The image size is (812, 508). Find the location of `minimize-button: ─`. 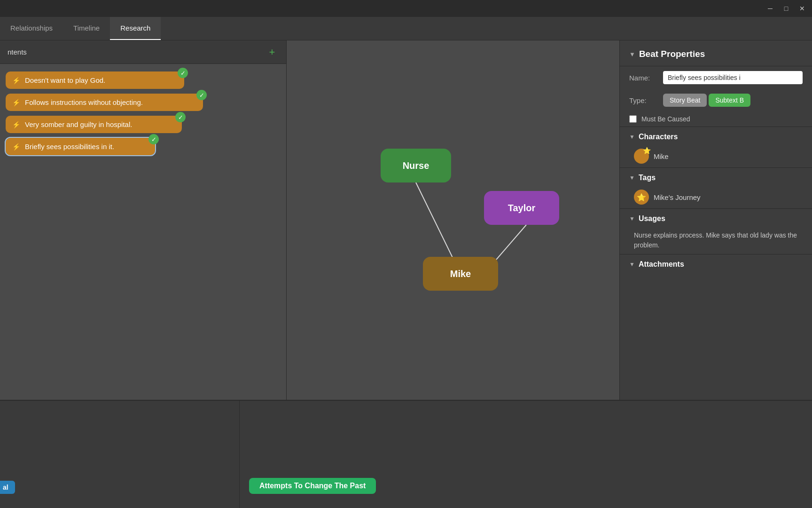

minimize-button: ─ is located at coordinates (770, 8).